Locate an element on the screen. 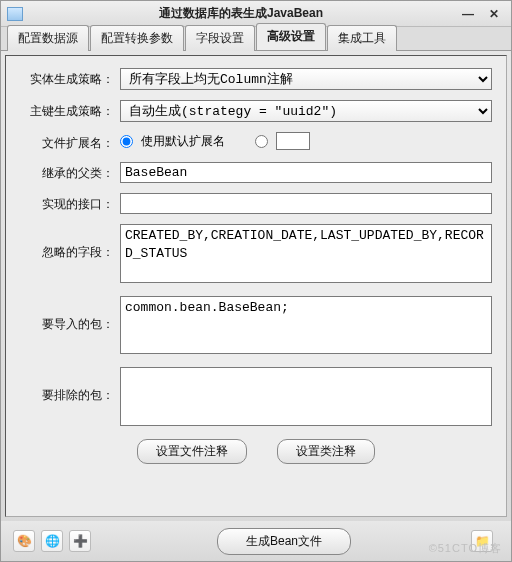 The width and height of the screenshot is (512, 562). radio-default-ext is located at coordinates (126, 142).